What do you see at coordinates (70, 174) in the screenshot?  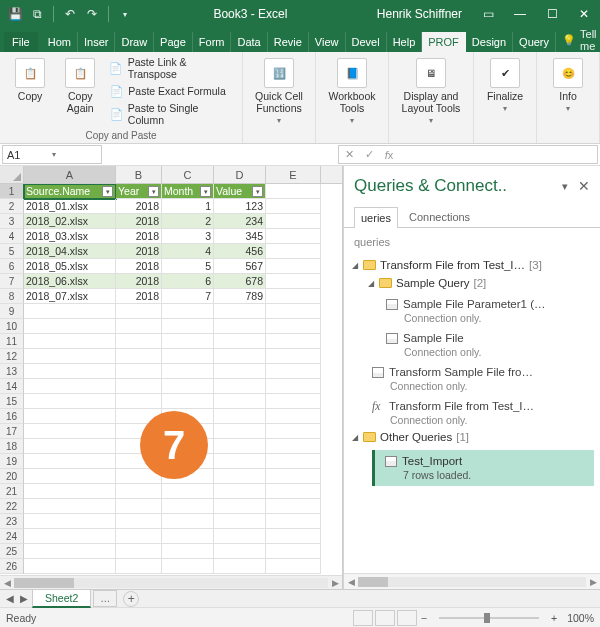 I see `column-header: A` at bounding box center [70, 174].